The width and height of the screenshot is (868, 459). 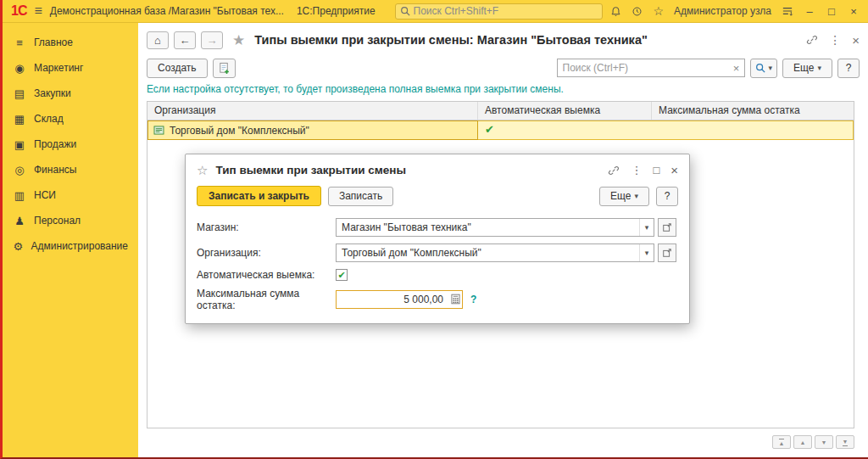 What do you see at coordinates (787, 11) in the screenshot?
I see `connection-quality-icon` at bounding box center [787, 11].